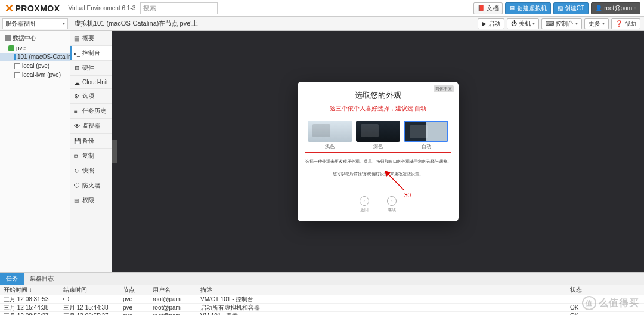  What do you see at coordinates (91, 186) in the screenshot?
I see `menu-firewall: 🛡防火墙` at bounding box center [91, 186].